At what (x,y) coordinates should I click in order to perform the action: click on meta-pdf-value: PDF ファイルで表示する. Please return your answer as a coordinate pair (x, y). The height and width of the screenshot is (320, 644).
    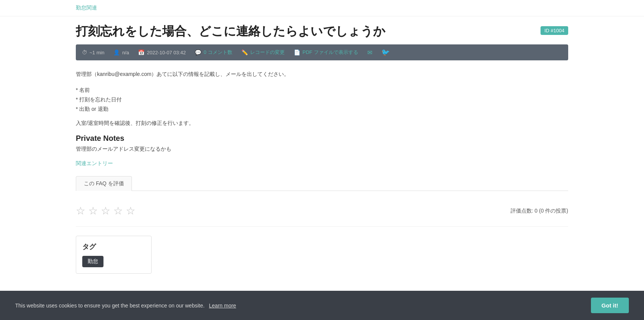
    Looking at the image, I should click on (331, 52).